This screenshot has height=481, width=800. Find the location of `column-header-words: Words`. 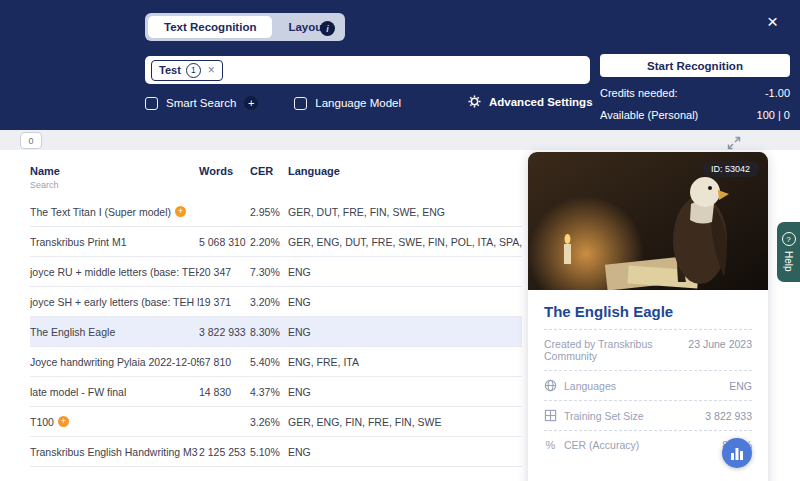

column-header-words: Words is located at coordinates (224, 171).